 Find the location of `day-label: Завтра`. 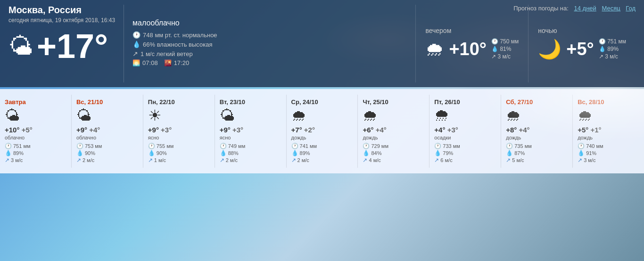

day-label: Завтра is located at coordinates (15, 102).